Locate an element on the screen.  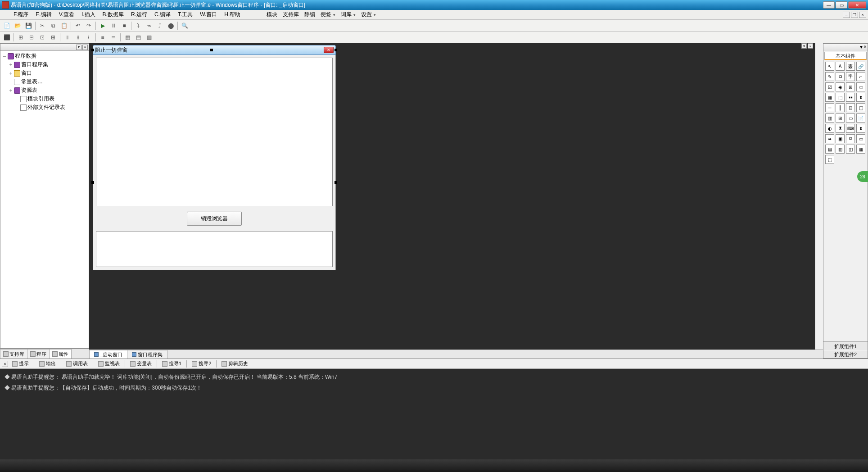
mdi-restore-button: ❐ is located at coordinates (854, 15).